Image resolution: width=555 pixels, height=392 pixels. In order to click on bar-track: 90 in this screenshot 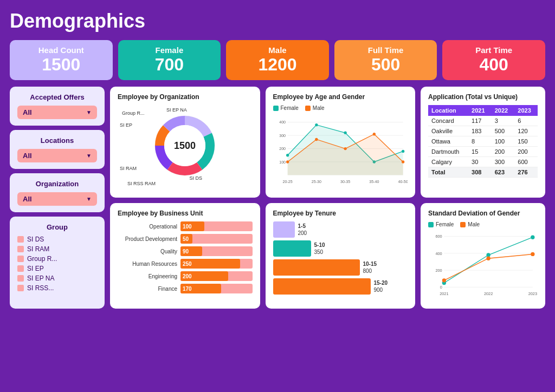, I will do `click(217, 251)`.